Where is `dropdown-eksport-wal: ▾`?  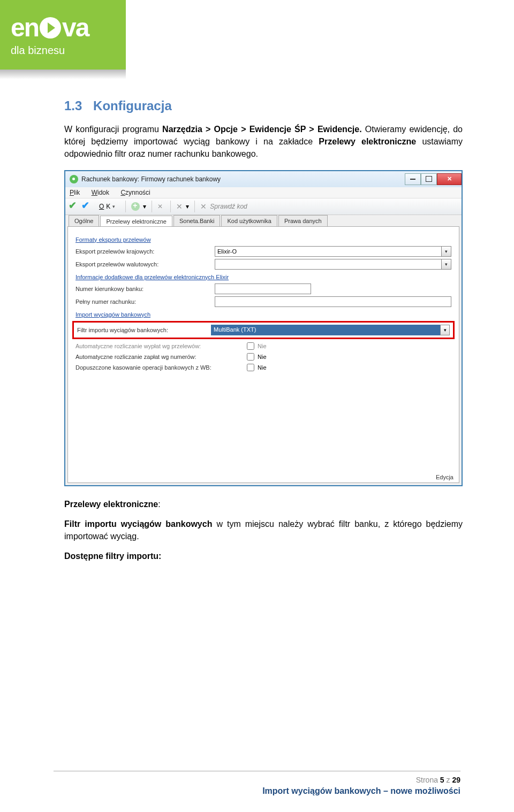 dropdown-eksport-wal: ▾ is located at coordinates (447, 264).